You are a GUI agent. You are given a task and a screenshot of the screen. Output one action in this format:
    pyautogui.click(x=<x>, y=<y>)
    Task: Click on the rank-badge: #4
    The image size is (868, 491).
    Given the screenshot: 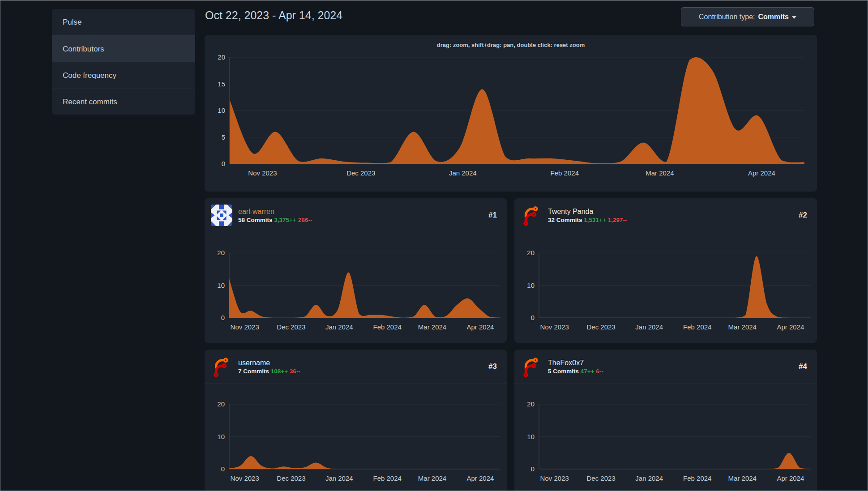 What is the action you would take?
    pyautogui.click(x=803, y=367)
    